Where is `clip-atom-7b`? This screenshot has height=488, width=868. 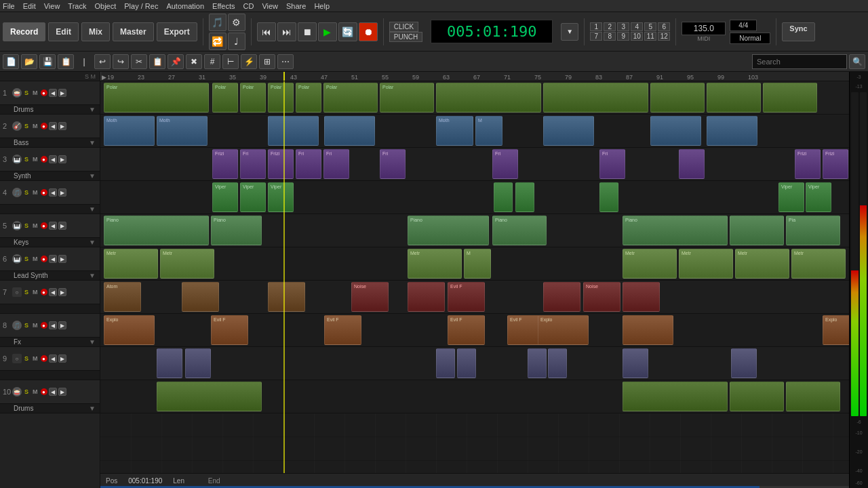 clip-atom-7b is located at coordinates (201, 297).